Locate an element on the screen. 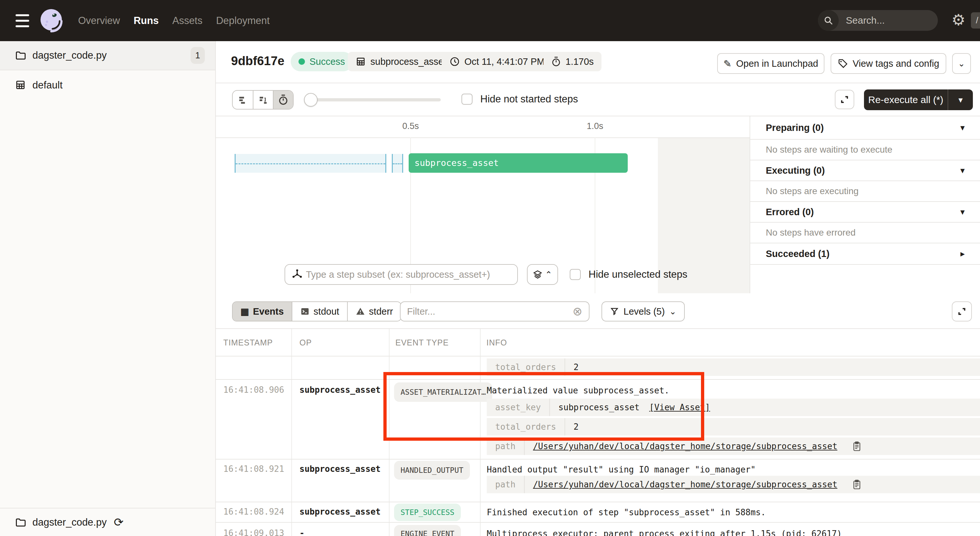  run-duration-tag: 1.170s is located at coordinates (573, 62).